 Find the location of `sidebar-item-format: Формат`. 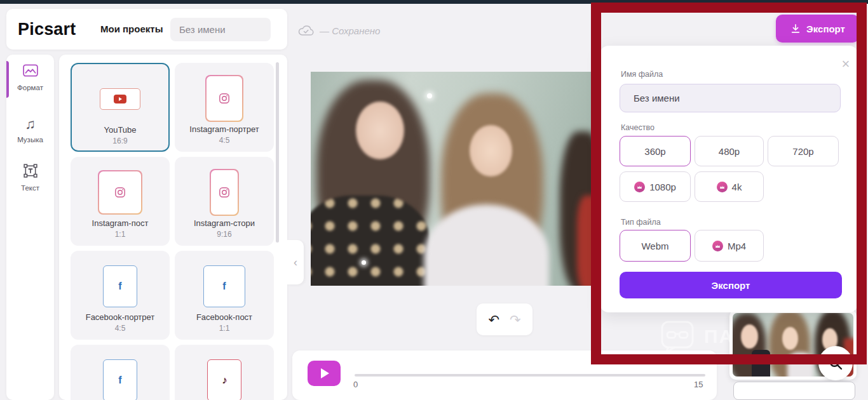

sidebar-item-format: Формат is located at coordinates (31, 77).